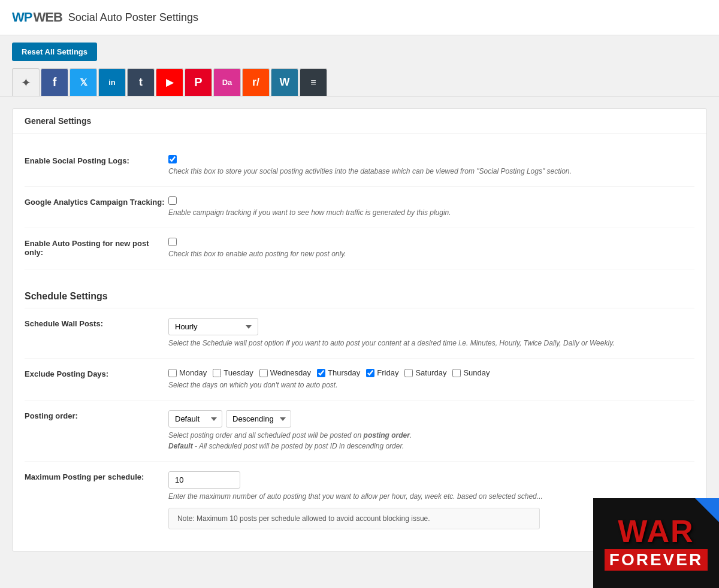 This screenshot has width=719, height=588. I want to click on day-thursday: Thursday, so click(339, 372).